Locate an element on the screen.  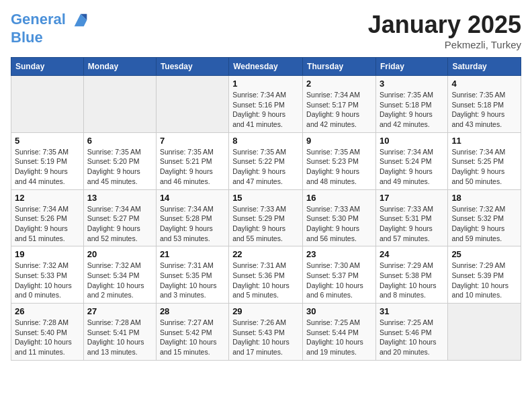
day-info: Sunrise: 7:29 AM Sunset: 5:38 PM Dayligh… is located at coordinates (412, 281).